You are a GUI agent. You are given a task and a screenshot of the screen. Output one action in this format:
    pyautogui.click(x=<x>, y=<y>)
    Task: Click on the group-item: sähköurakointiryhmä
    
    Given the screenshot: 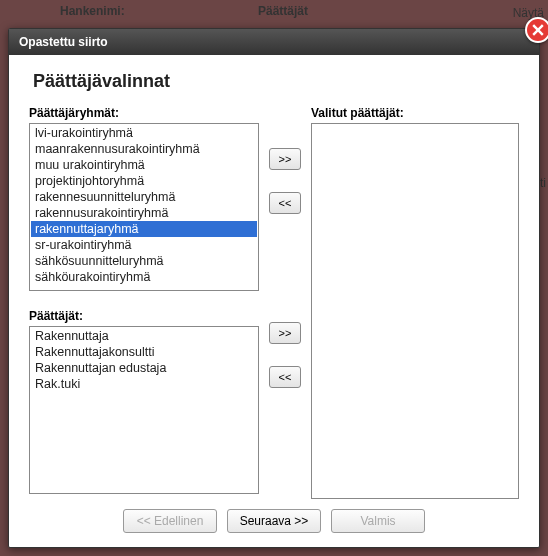 What is the action you would take?
    pyautogui.click(x=144, y=277)
    